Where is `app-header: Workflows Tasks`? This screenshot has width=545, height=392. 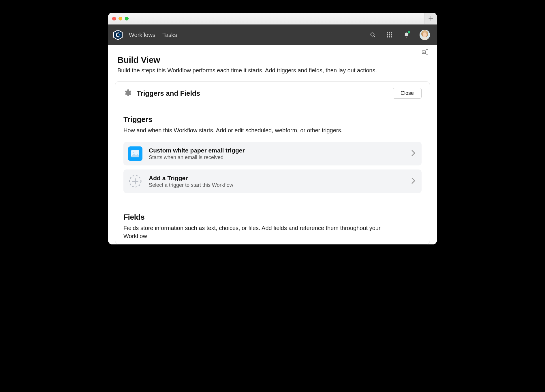 app-header: Workflows Tasks is located at coordinates (272, 35).